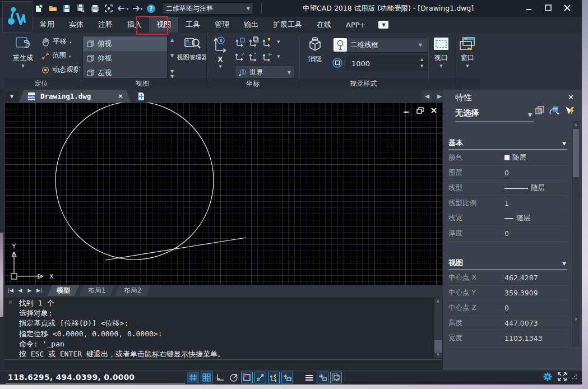 The height and width of the screenshot is (389, 588). Describe the element at coordinates (387, 63) in the screenshot. I see `scale-value-input: 1000` at that location.